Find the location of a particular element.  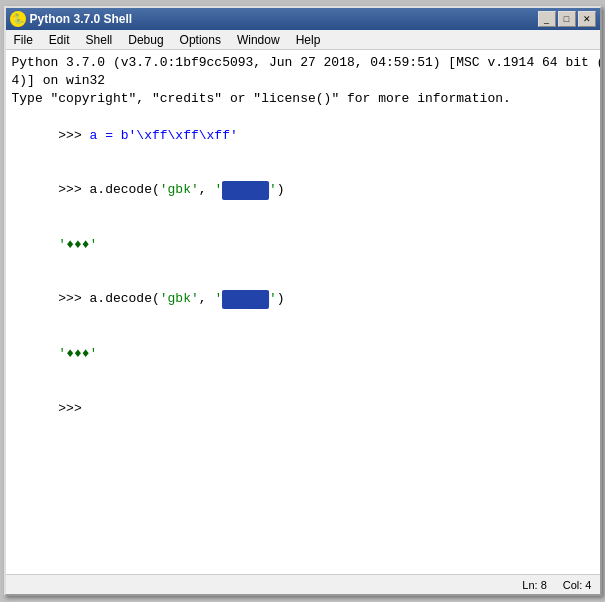

redacted-2: ██████ is located at coordinates (246, 299).